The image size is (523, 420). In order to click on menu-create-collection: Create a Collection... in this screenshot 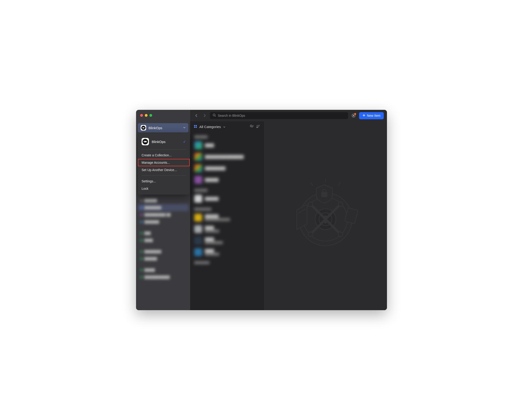, I will do `click(164, 155)`.